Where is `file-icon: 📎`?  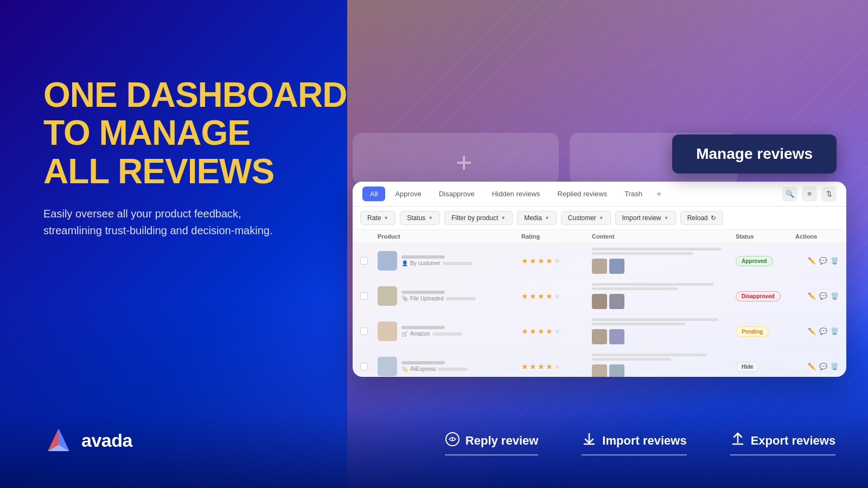
file-icon: 📎 is located at coordinates (405, 298).